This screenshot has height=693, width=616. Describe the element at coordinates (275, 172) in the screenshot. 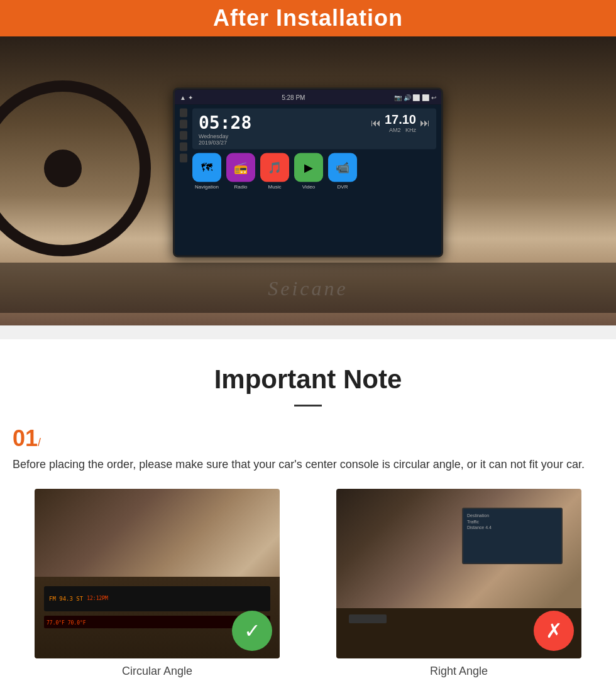

I see `music-app-icon: 🎵 Music` at that location.